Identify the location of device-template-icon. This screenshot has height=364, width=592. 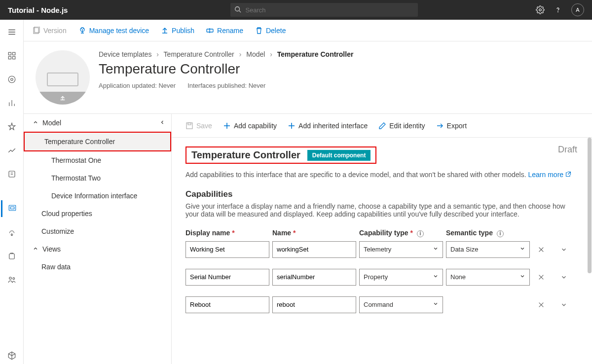
(63, 77).